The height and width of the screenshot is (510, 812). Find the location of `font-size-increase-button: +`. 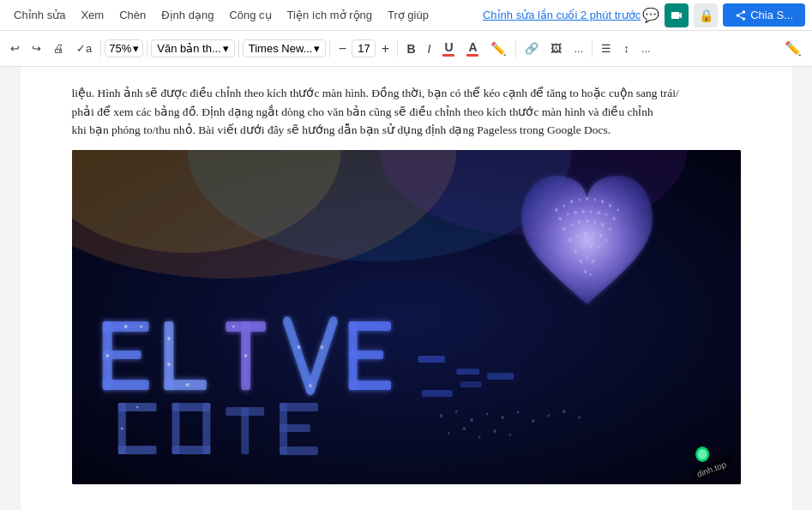

font-size-increase-button: + is located at coordinates (385, 49).